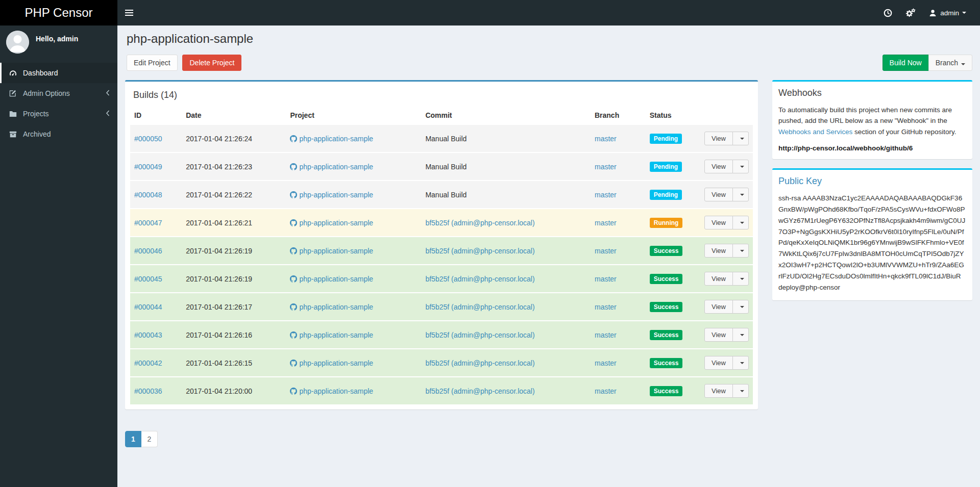 Image resolution: width=980 pixels, height=487 pixels. What do you see at coordinates (490, 13) in the screenshot?
I see `topbar: PHP Censor` at bounding box center [490, 13].